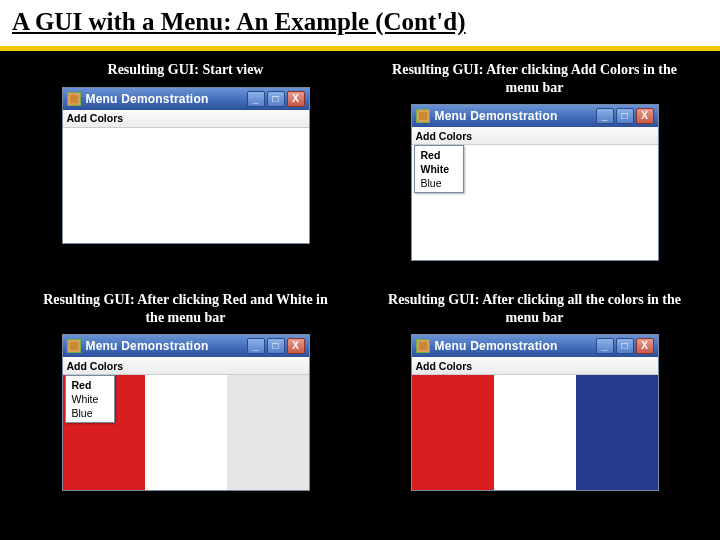 This screenshot has height=540, width=720. I want to click on stripe-empty, so click(268, 432).